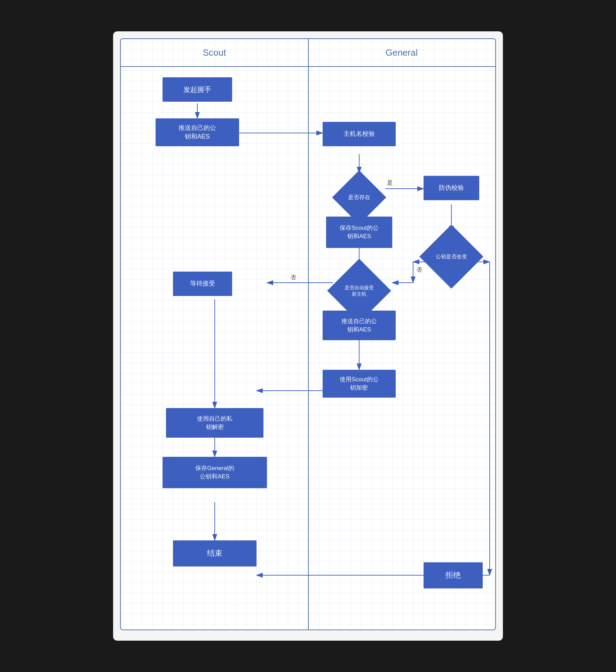 The image size is (616, 672). What do you see at coordinates (214, 53) in the screenshot?
I see `col-header-scout: Scout` at bounding box center [214, 53].